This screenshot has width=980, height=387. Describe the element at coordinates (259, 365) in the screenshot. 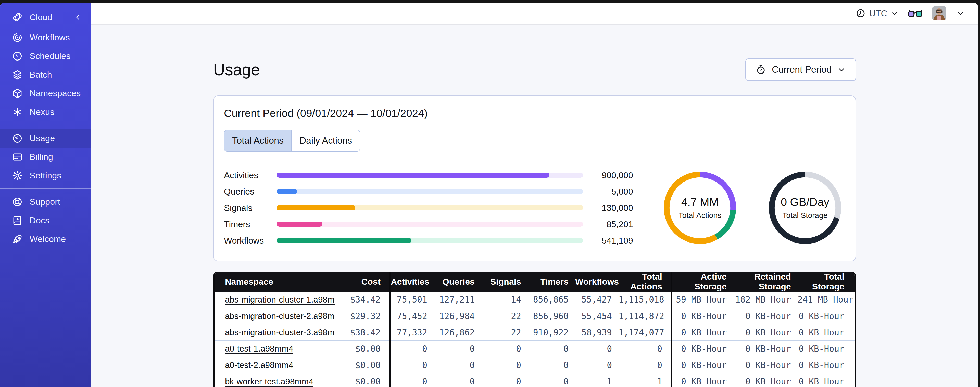

I see `namespace-link: a0-test-2.a98mm4` at that location.